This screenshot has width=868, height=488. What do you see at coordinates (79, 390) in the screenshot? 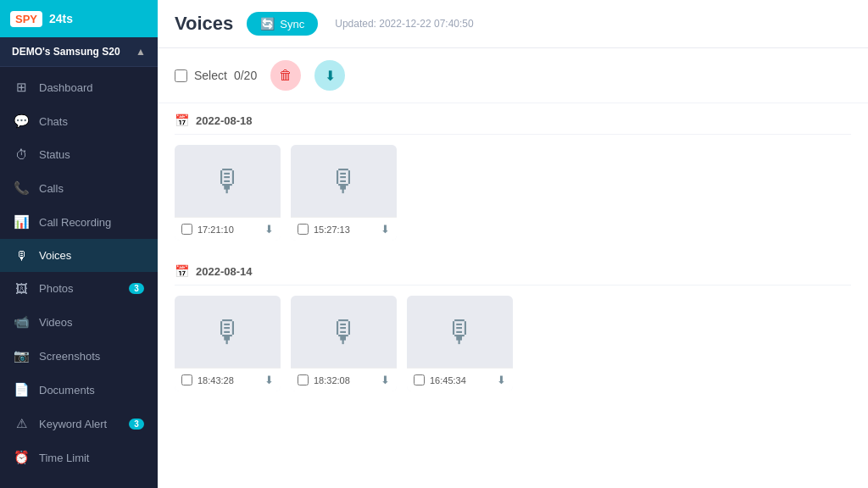
I see `sidebar-item-documents: 📄 Documents` at bounding box center [79, 390].